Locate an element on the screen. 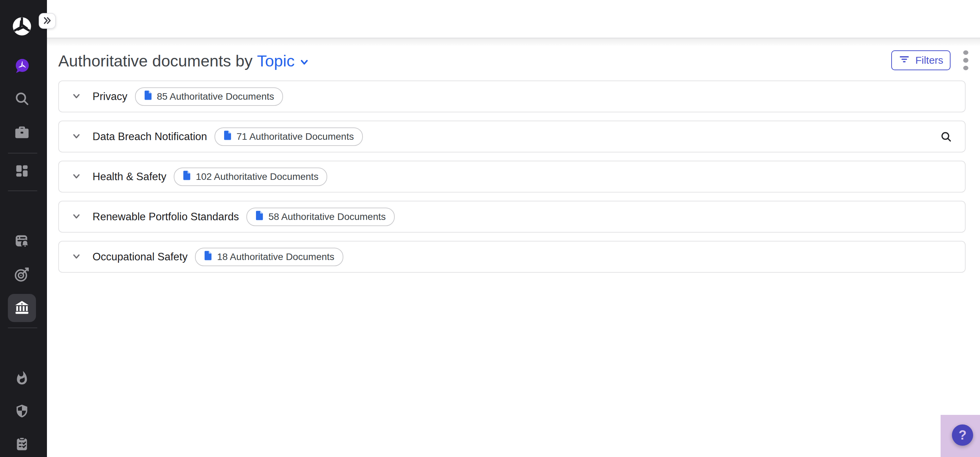 This screenshot has height=457, width=980. sidebar-item-assessments is located at coordinates (22, 445).